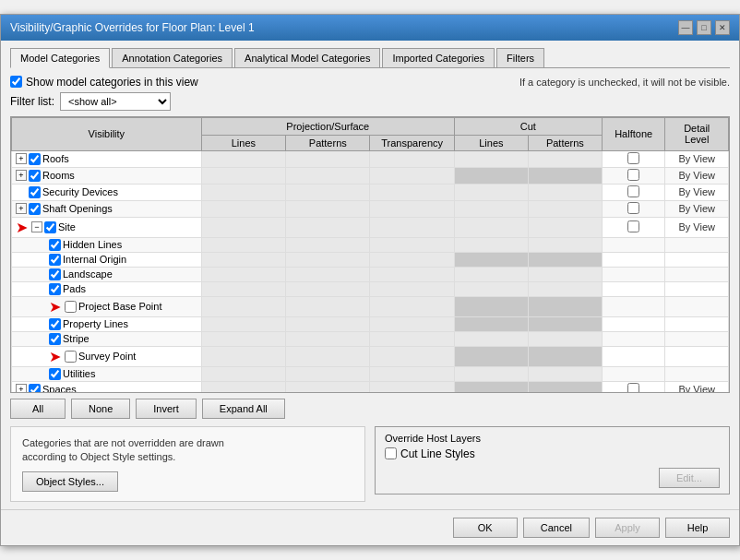  Describe the element at coordinates (686, 28) in the screenshot. I see `minimize-button: —` at that location.